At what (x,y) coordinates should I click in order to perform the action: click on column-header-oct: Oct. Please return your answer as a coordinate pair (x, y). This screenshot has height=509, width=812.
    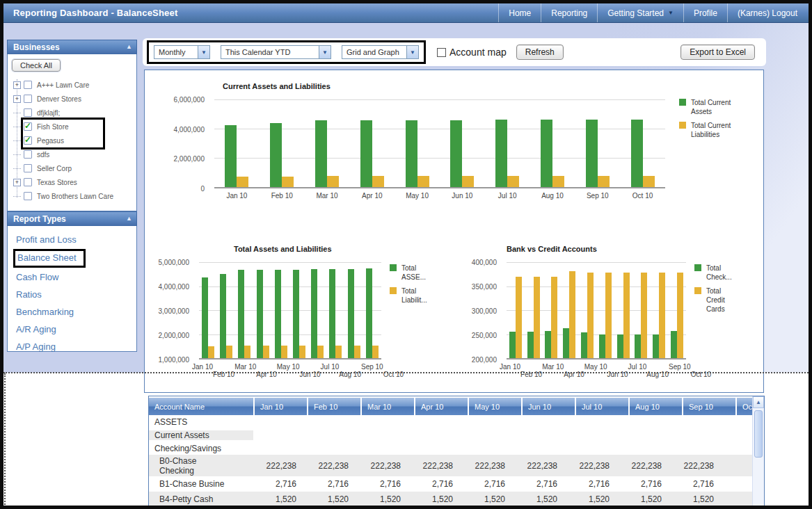
    Looking at the image, I should click on (745, 406).